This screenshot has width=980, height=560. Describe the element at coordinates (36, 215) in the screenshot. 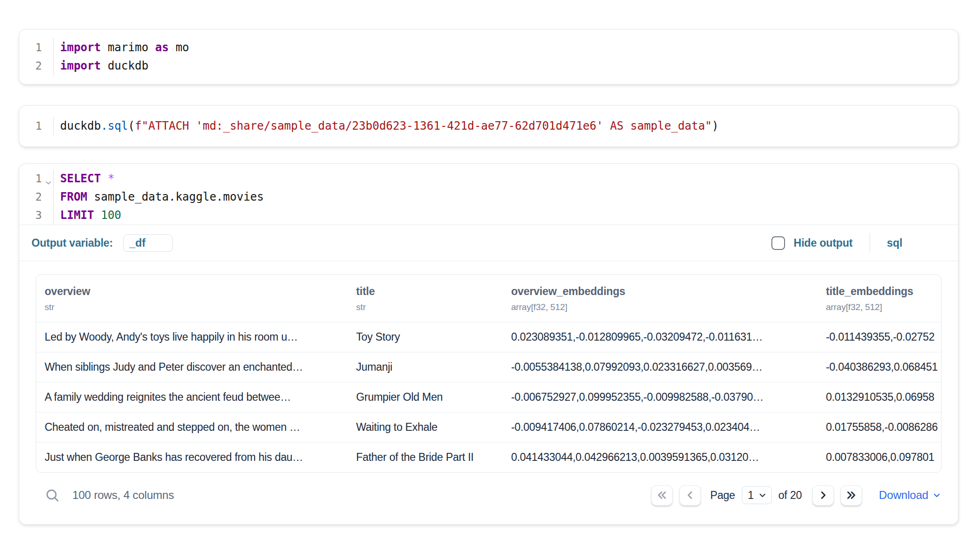

I see `line-number: 3` at that location.